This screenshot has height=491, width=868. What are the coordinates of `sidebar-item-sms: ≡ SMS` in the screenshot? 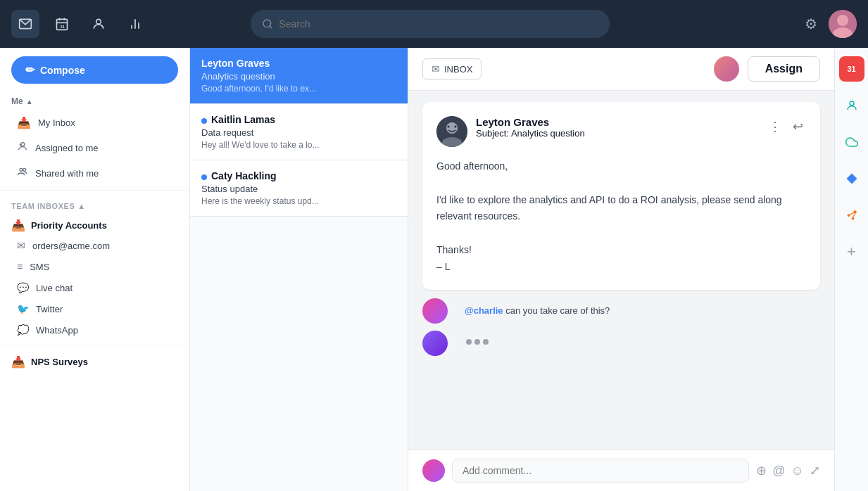 It's located at (94, 267).